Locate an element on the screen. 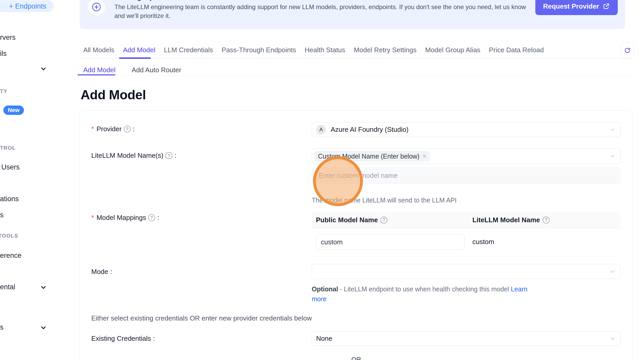  mappings-table-header: Public Model Name ? LiteLLM Model Name ? is located at coordinates (466, 220).